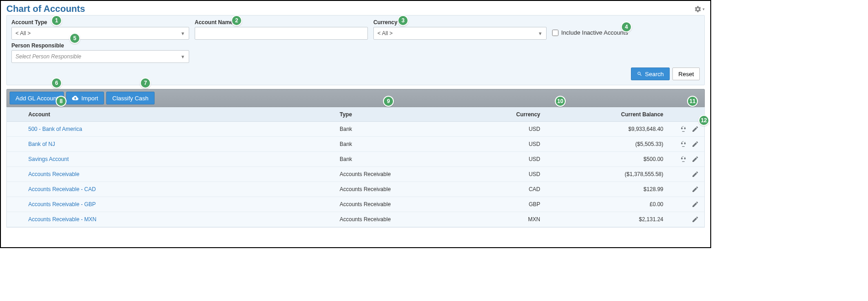 The height and width of the screenshot is (301, 868). I want to click on account-link: 500 - Bank of America, so click(55, 129).